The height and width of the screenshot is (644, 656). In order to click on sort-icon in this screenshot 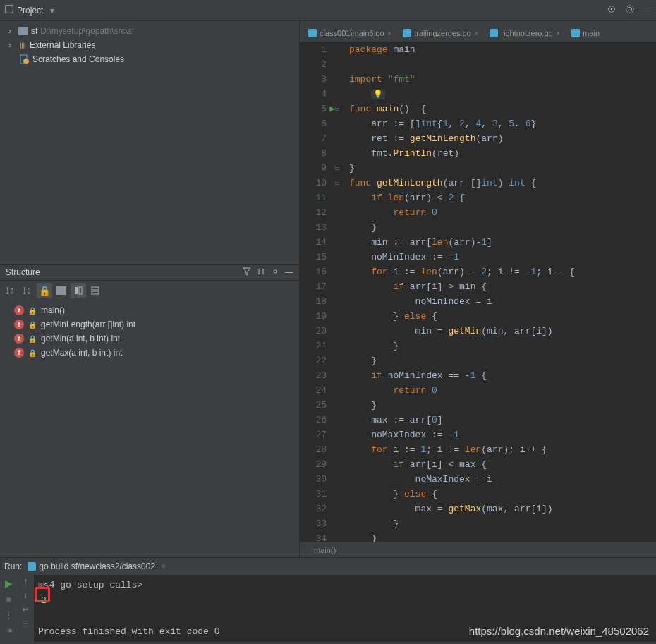, I will do `click(261, 272)`.